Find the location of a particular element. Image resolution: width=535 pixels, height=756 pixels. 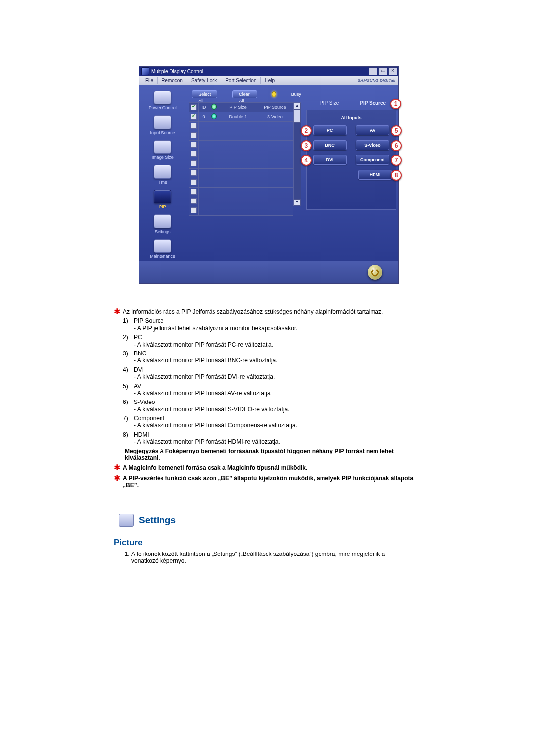

panel-title: All Inputs is located at coordinates (351, 118).